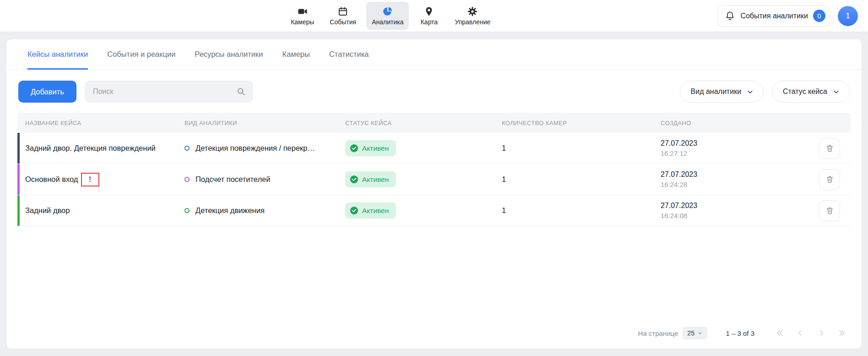 This screenshot has width=868, height=356. I want to click on cell-created: 27.07.2023 16:24:28, so click(731, 180).